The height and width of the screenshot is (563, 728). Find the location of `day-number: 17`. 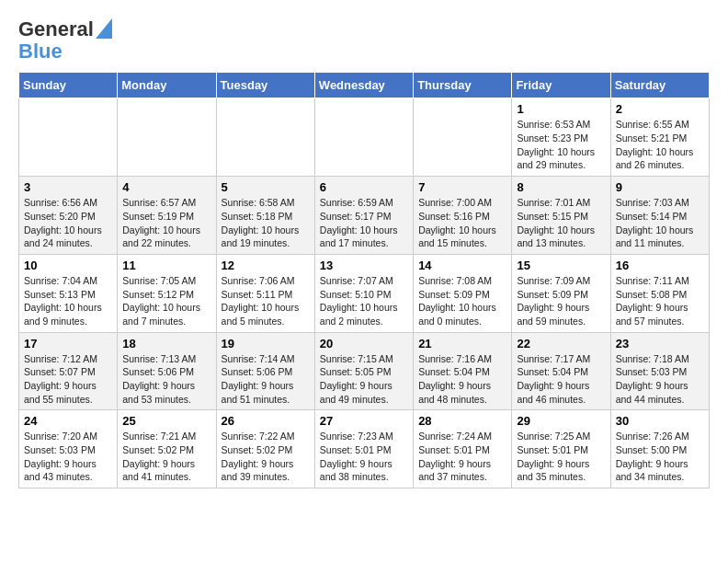

day-number: 17 is located at coordinates (68, 344).